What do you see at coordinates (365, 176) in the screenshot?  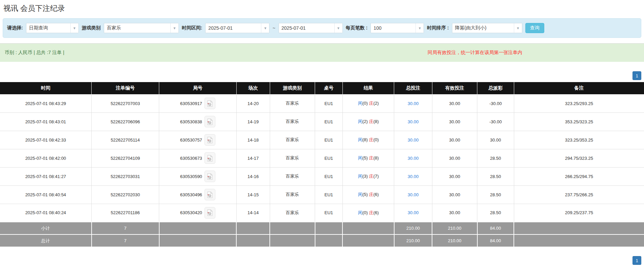 I see `result-player-score: (3)` at bounding box center [365, 176].